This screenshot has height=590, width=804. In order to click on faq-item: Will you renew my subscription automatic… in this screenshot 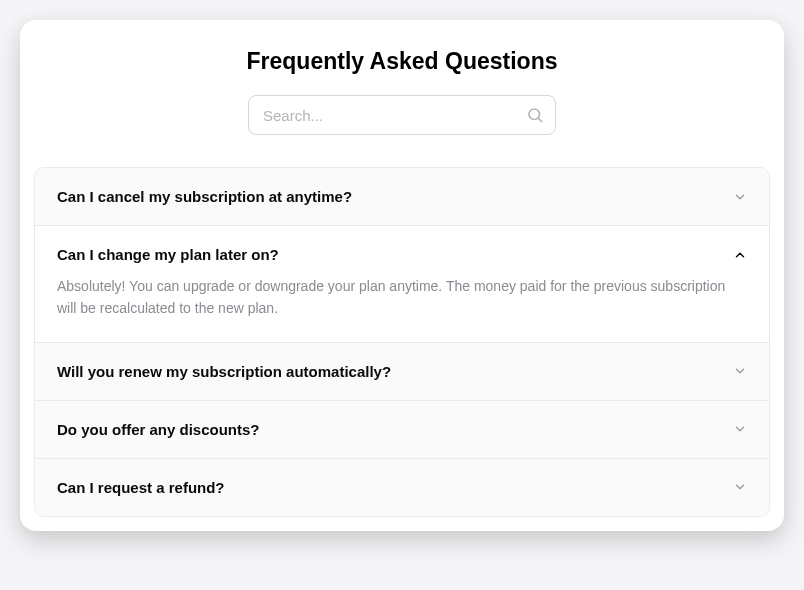, I will do `click(402, 372)`.